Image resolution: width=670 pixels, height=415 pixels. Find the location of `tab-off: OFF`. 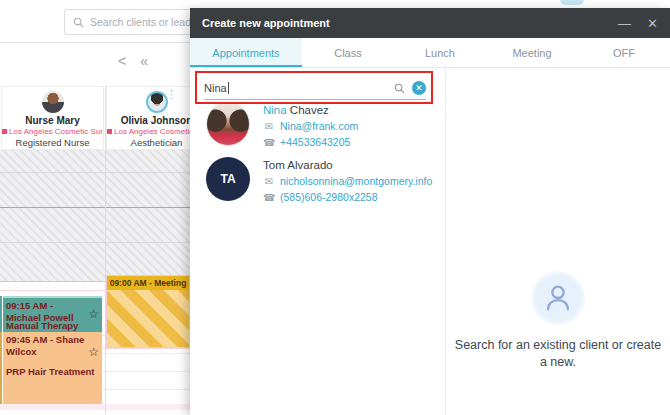

tab-off: OFF is located at coordinates (624, 52).